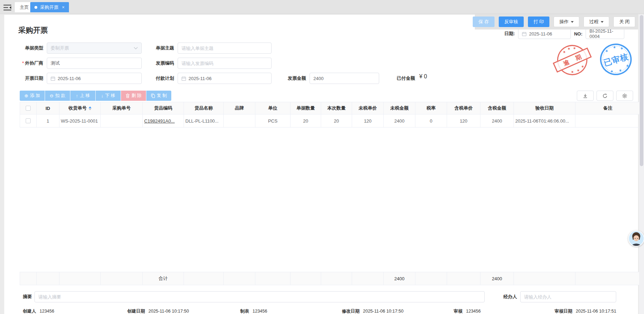  Describe the element at coordinates (564, 34) in the screenshot. I see `doc-number-row: 日期: 2025-11-06 NO: BI-2025-11-0004` at that location.